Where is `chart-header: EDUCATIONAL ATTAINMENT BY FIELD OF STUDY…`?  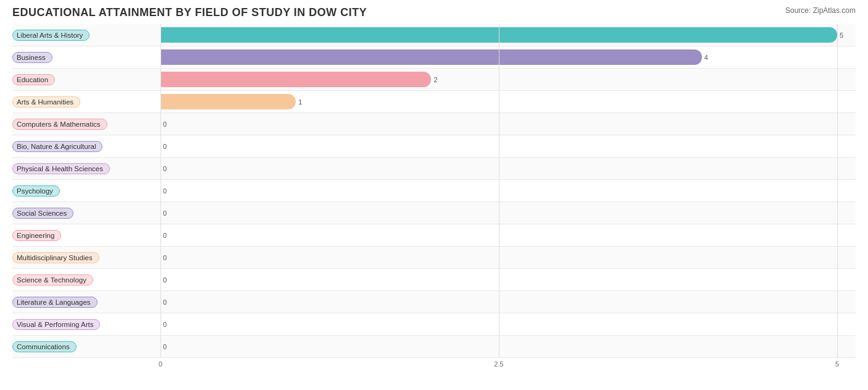
chart-header: EDUCATIONAL ATTAINMENT BY FIELD OF STUDY… is located at coordinates (434, 12).